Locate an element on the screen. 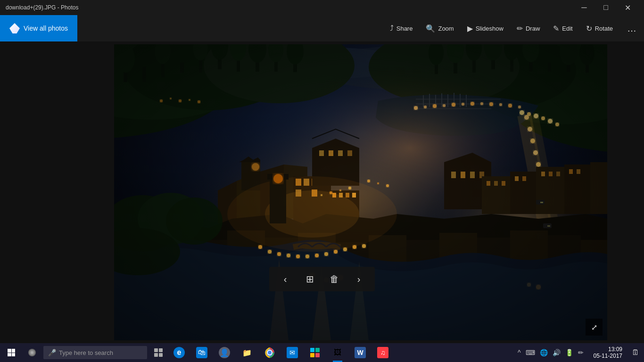  cortana-button is located at coordinates (32, 353).